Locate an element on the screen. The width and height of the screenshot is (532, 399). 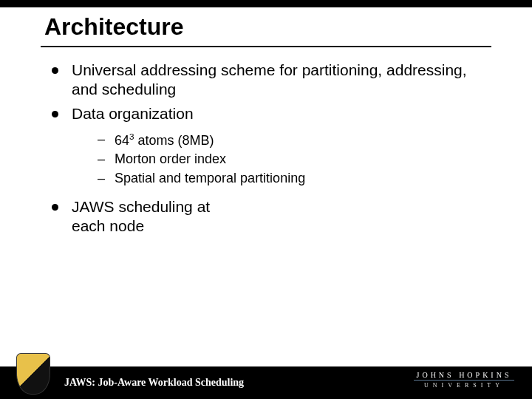
sub-text-part: 64 is located at coordinates (122, 140).